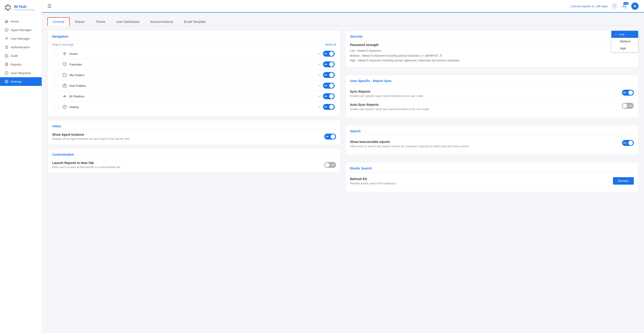  Describe the element at coordinates (193, 86) in the screenshot. I see `nav-label-hub-folders: Hub Folders` at that location.